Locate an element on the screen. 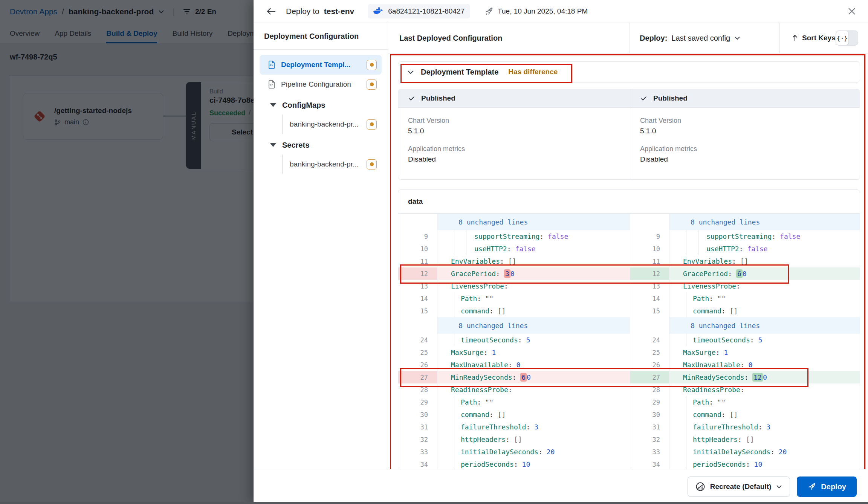 This screenshot has height=504, width=868. line-number: 29 is located at coordinates (418, 402).